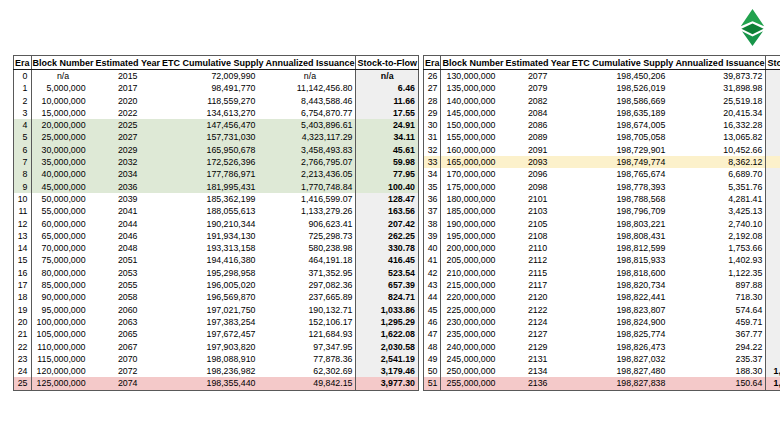 The height and width of the screenshot is (438, 780). What do you see at coordinates (63, 76) in the screenshot?
I see `block-number-cell: n/a` at bounding box center [63, 76].